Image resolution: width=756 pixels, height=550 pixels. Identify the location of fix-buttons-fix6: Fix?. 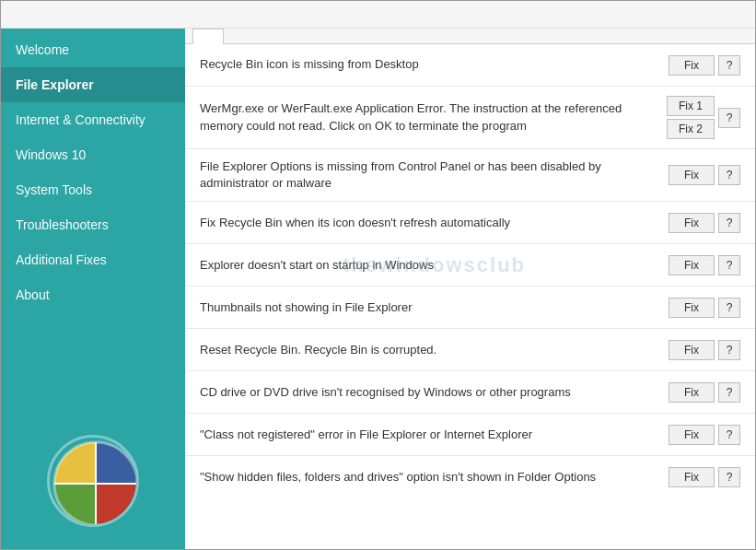
(704, 308).